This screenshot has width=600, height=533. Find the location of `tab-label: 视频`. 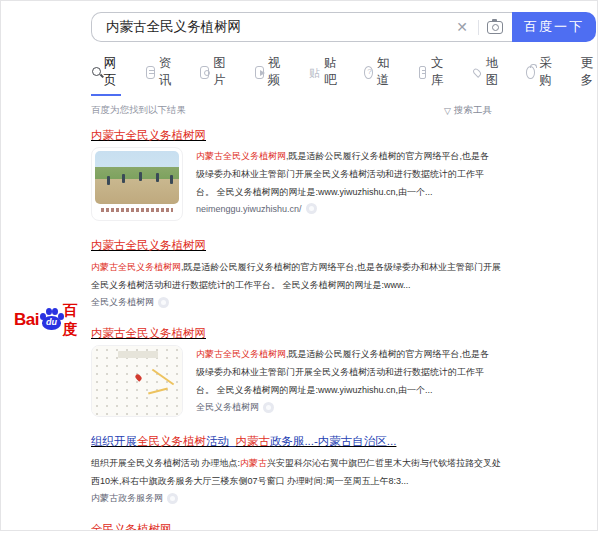

tab-label: 视频 is located at coordinates (276, 72).